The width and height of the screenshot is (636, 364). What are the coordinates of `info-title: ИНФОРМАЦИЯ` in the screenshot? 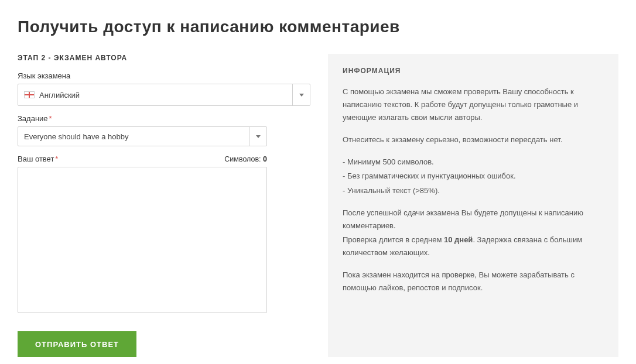 It's located at (473, 71).